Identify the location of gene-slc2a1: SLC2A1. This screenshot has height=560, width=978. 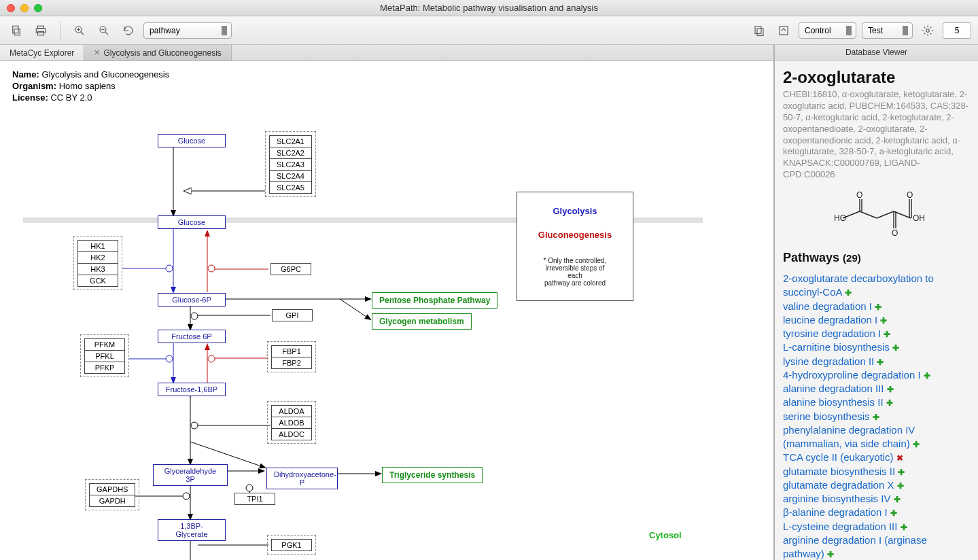
(291, 141).